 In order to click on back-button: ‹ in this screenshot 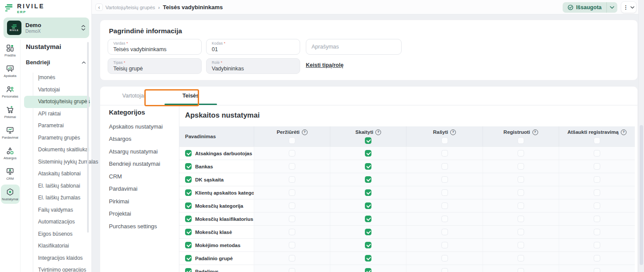, I will do `click(99, 7)`.